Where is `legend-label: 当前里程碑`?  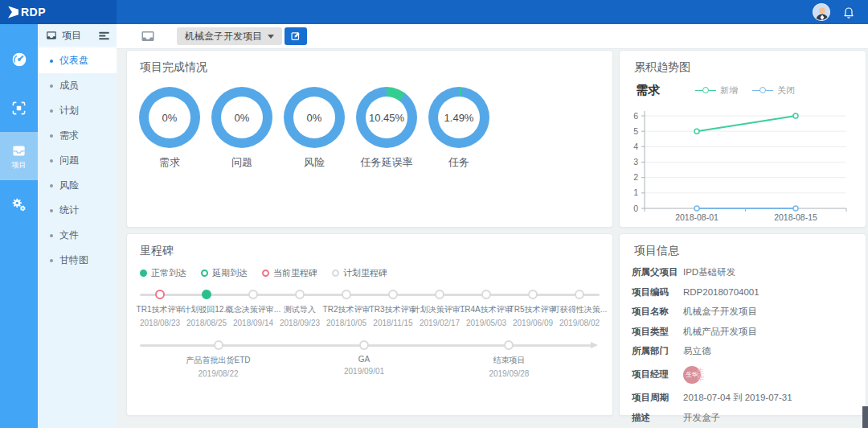 legend-label: 当前里程碑 is located at coordinates (296, 274).